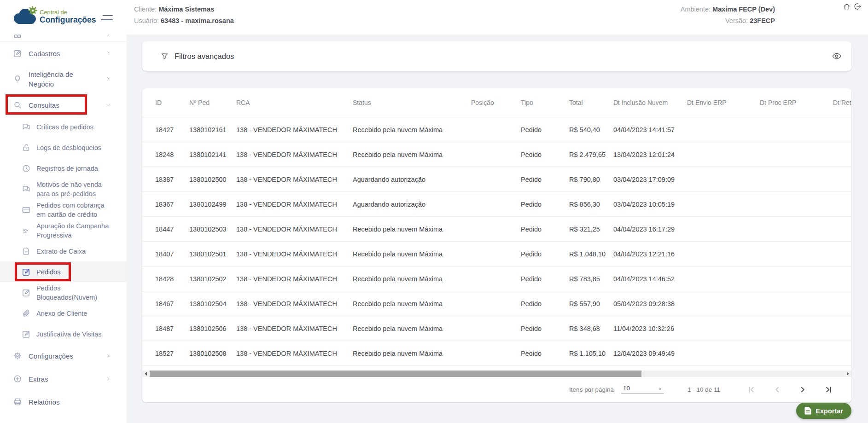 The image size is (868, 423). What do you see at coordinates (165, 56) in the screenshot?
I see `filter-funnel-icon` at bounding box center [165, 56].